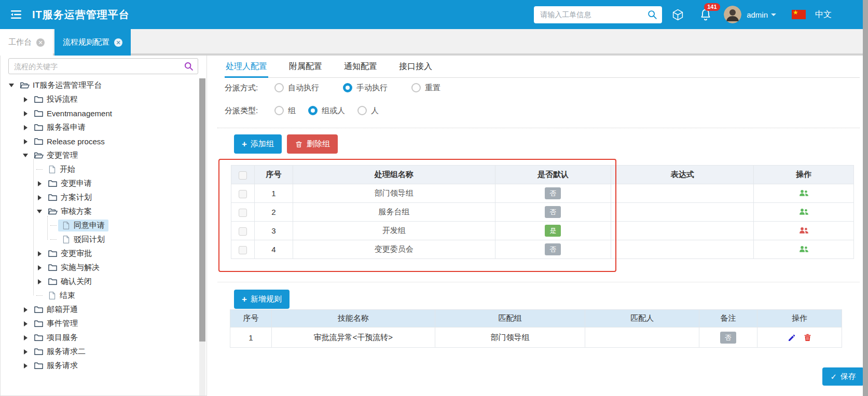  What do you see at coordinates (104, 365) in the screenshot?
I see `tree-item: 服务请求` at bounding box center [104, 365].